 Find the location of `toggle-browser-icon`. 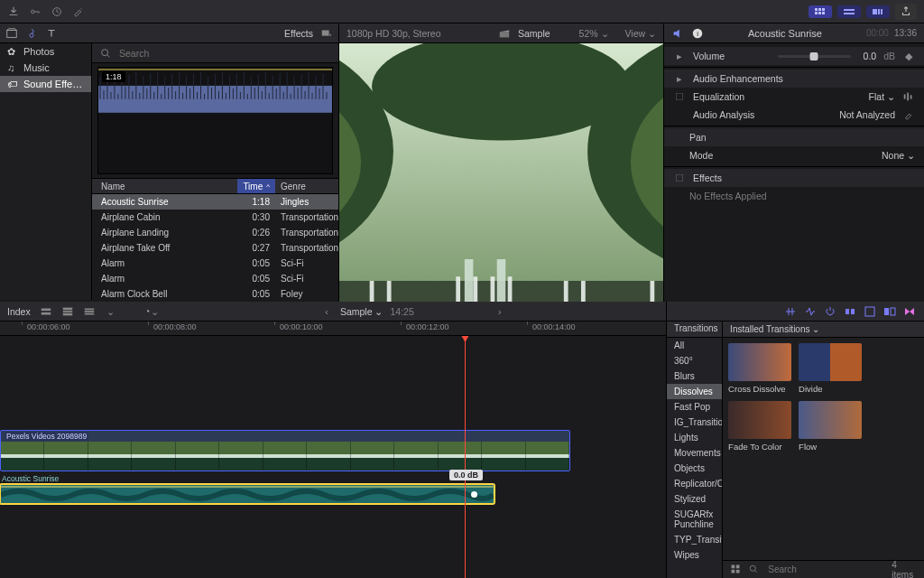

toggle-browser-icon is located at coordinates (820, 12).